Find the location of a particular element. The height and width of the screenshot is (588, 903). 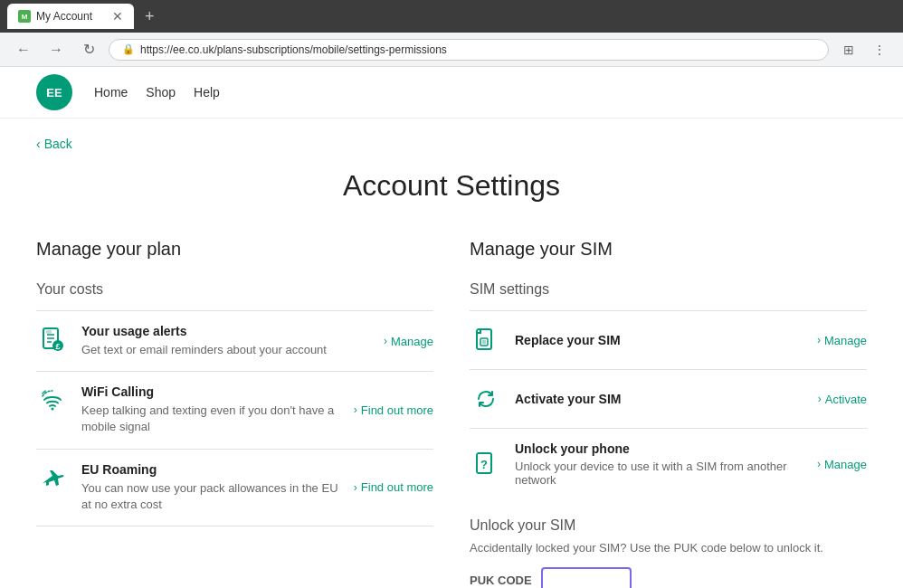

wifi-calling-action-label: Find out more is located at coordinates (397, 411).